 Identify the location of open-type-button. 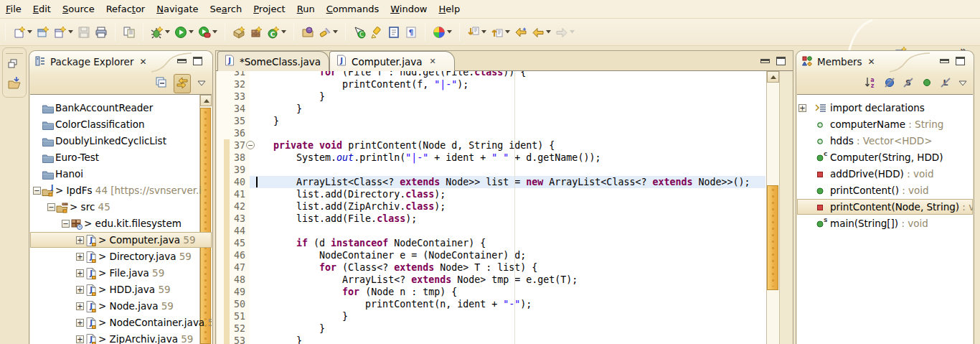
(308, 32).